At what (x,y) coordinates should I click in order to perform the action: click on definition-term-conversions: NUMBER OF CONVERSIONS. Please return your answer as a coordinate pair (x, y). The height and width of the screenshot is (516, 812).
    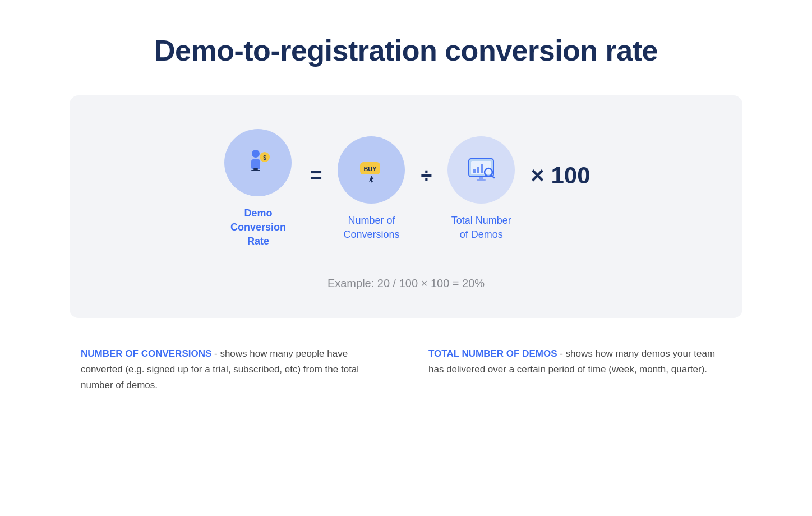
    Looking at the image, I should click on (146, 353).